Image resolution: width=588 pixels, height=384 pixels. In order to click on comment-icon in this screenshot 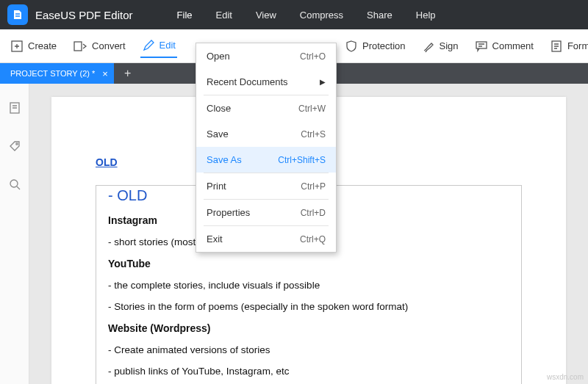, I will do `click(481, 46)`.